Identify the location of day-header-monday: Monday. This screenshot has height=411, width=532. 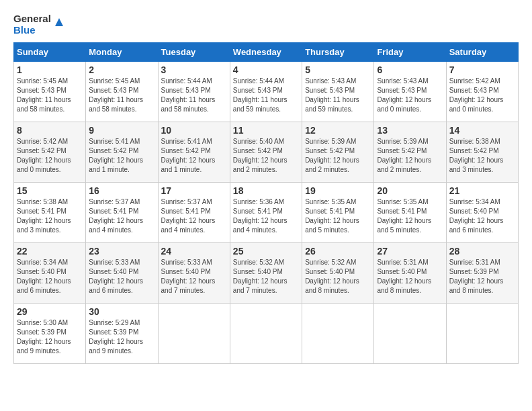
(122, 52).